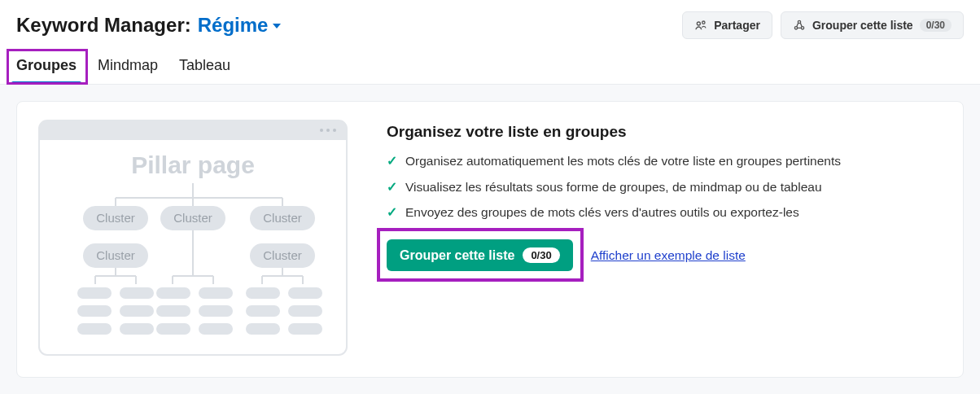 Image resolution: width=980 pixels, height=416 pixels. What do you see at coordinates (799, 25) in the screenshot?
I see `cluster-icon` at bounding box center [799, 25].